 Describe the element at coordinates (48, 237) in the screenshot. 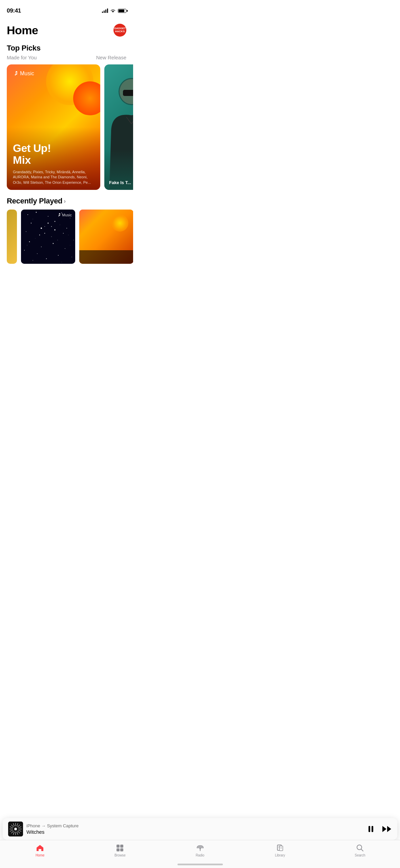

I see `recent-card-starfield: Music` at that location.